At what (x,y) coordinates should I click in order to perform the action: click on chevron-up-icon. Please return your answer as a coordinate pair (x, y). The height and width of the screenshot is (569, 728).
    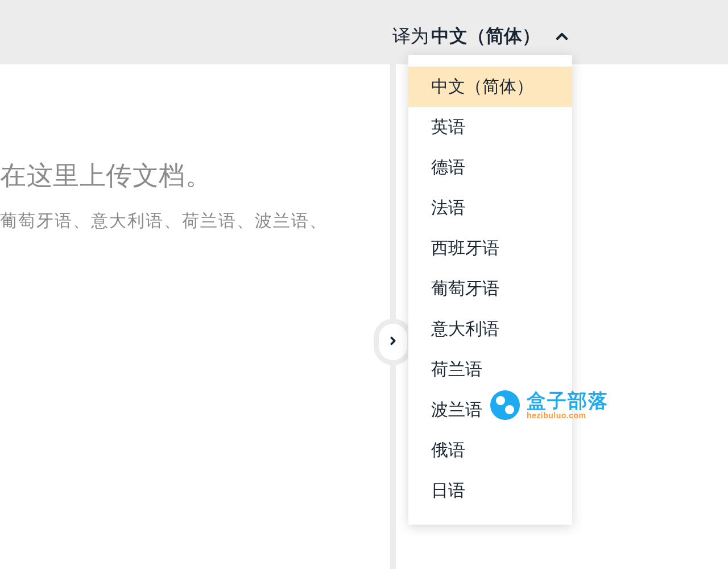
    Looking at the image, I should click on (562, 36).